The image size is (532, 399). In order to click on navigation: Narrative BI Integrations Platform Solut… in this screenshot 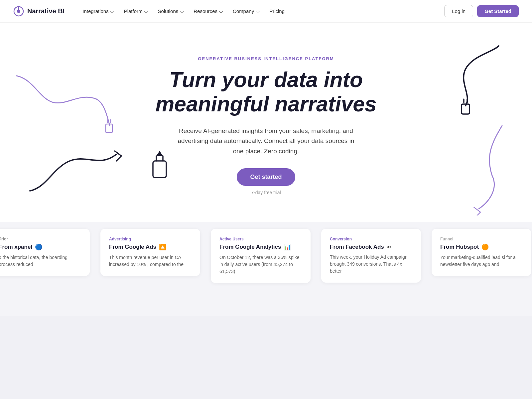, I will do `click(266, 11)`.